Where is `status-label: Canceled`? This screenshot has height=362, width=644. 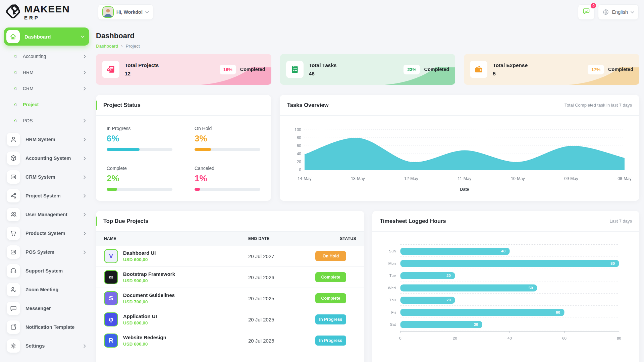
status-label: Canceled is located at coordinates (227, 168).